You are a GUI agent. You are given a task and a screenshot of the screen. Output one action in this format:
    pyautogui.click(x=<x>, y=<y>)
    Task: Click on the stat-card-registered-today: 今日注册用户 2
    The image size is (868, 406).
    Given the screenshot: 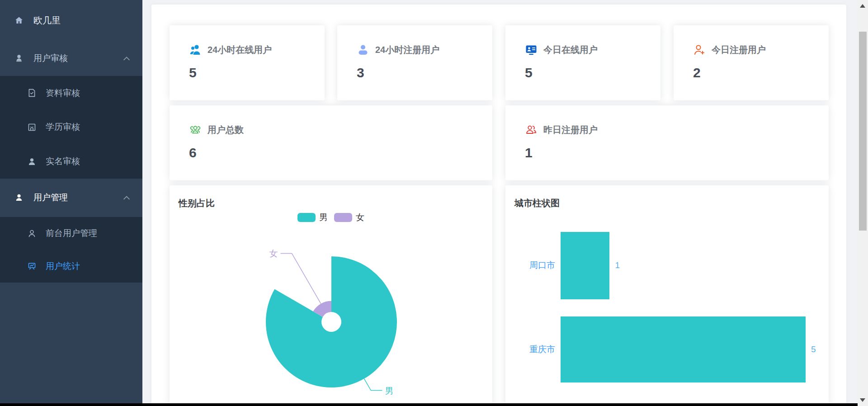 What is the action you would take?
    pyautogui.click(x=751, y=63)
    